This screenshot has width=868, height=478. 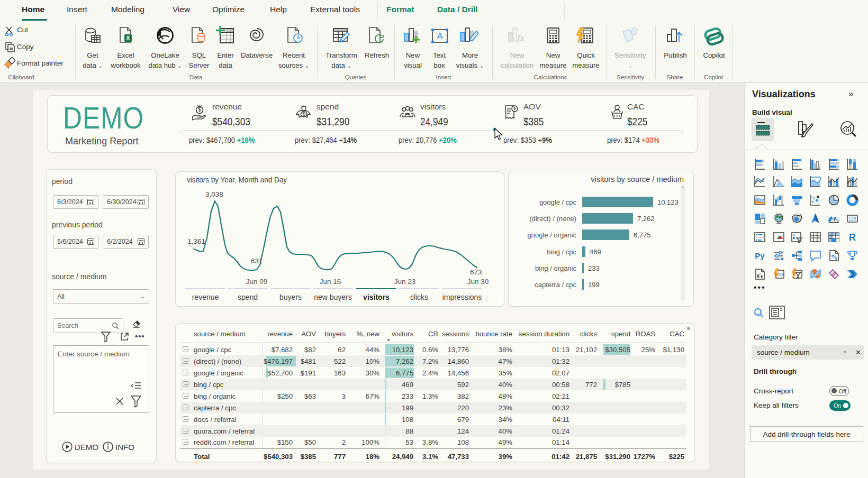 What do you see at coordinates (257, 281) in the screenshot?
I see `svg-text: Jun 09` at bounding box center [257, 281].